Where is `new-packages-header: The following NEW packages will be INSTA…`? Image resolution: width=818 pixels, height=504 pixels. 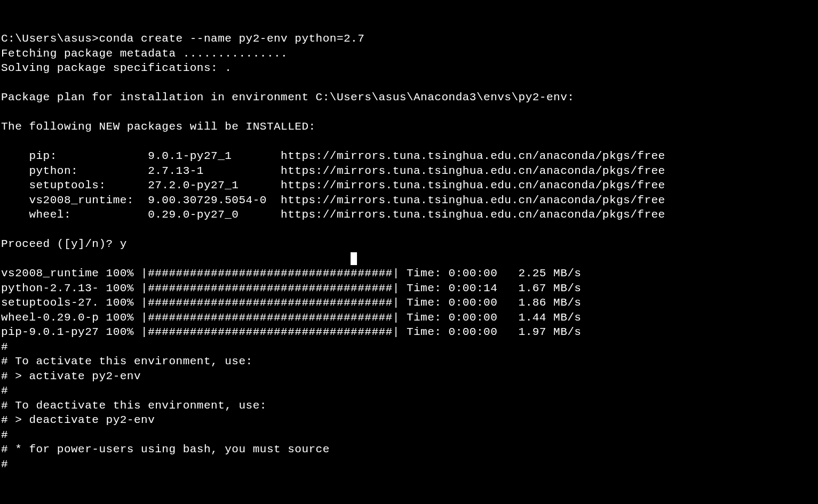
new-packages-header: The following NEW packages will be INSTA… is located at coordinates (158, 127).